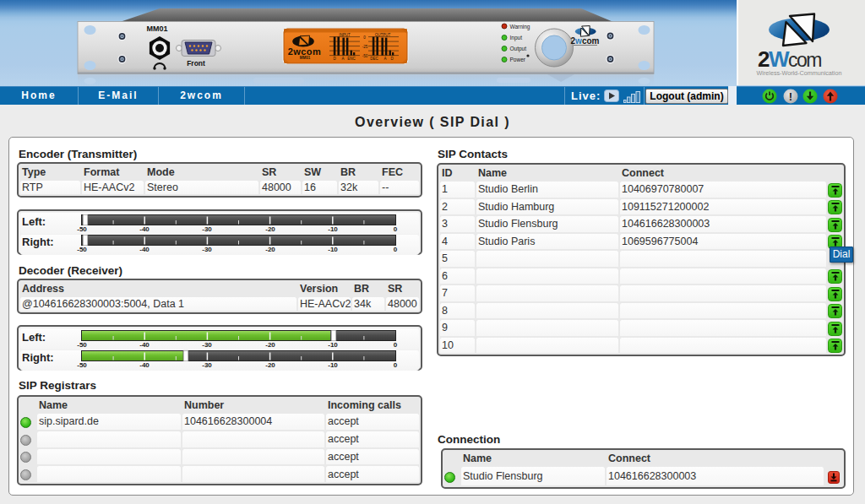  I want to click on svg-text: -25, so click(365, 47).